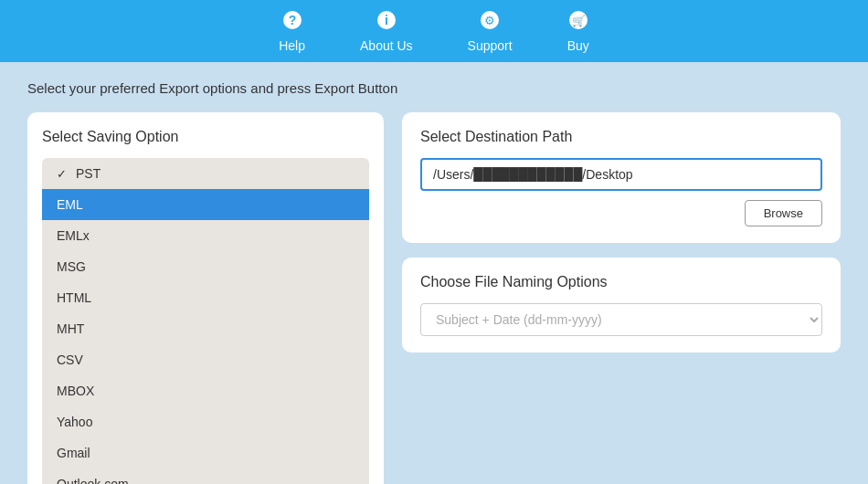 The height and width of the screenshot is (484, 868). What do you see at coordinates (206, 267) in the screenshot?
I see `format-item-msg: MSG` at bounding box center [206, 267].